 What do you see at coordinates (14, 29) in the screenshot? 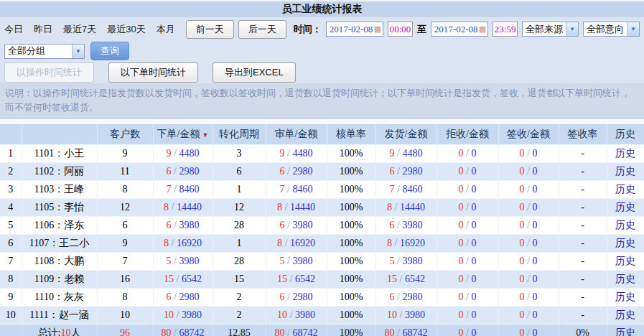
I see `quick-link-today: 今日` at bounding box center [14, 29].